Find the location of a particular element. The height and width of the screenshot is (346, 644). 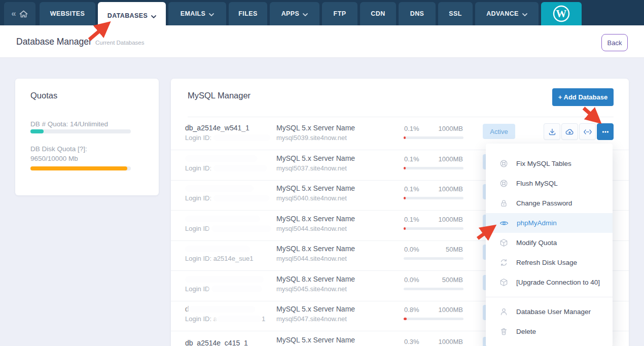

back-button: Back is located at coordinates (615, 43).